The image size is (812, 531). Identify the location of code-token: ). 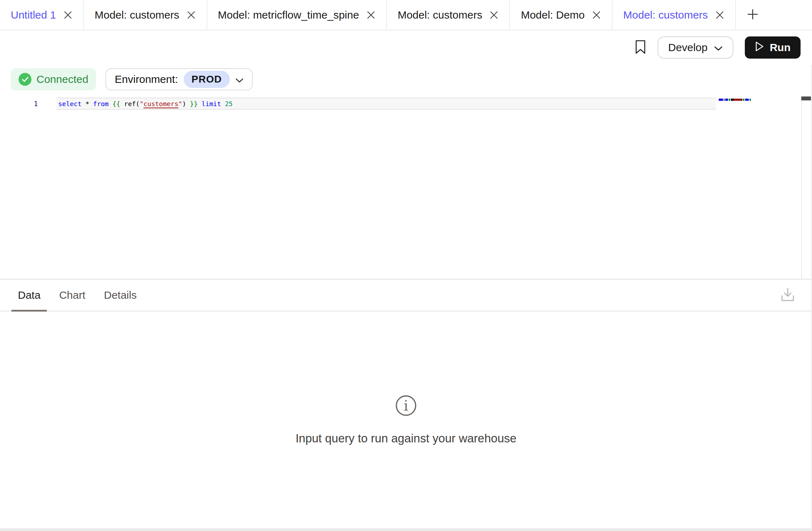
(184, 104).